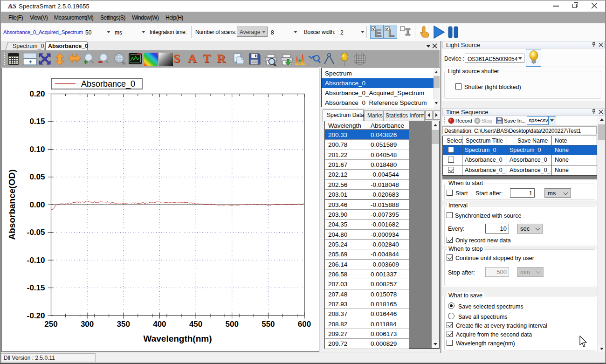 This screenshot has width=606, height=364. I want to click on svg-text: Absorbance(OD), so click(12, 205).